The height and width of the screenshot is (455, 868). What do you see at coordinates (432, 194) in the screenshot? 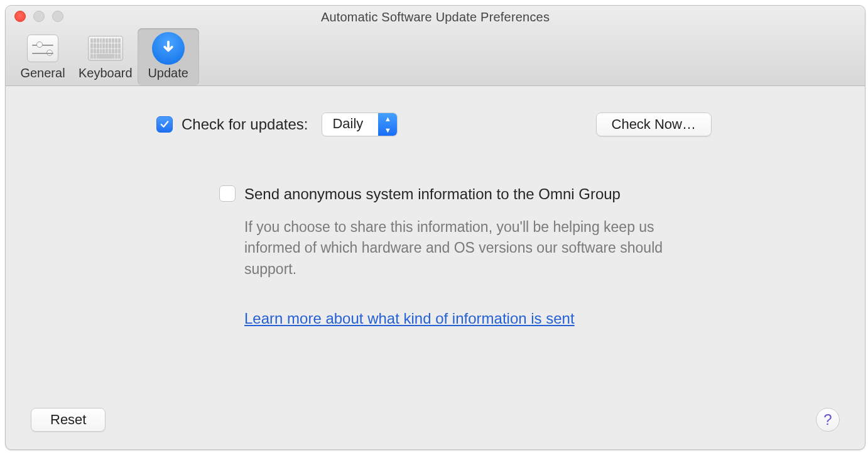
I see `send-anonymous-label: Send anonymous system information to the…` at bounding box center [432, 194].